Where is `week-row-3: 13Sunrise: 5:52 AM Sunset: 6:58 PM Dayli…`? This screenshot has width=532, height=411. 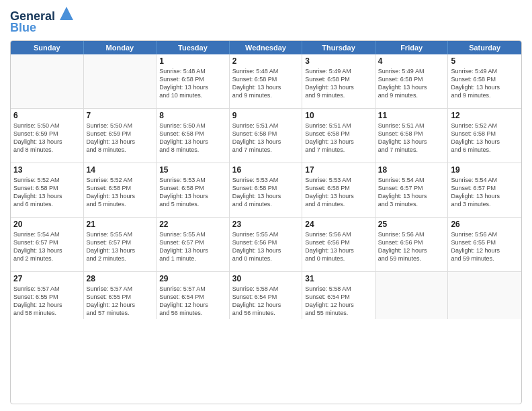
week-row-3: 13Sunrise: 5:52 AM Sunset: 6:58 PM Dayli… is located at coordinates (266, 191).